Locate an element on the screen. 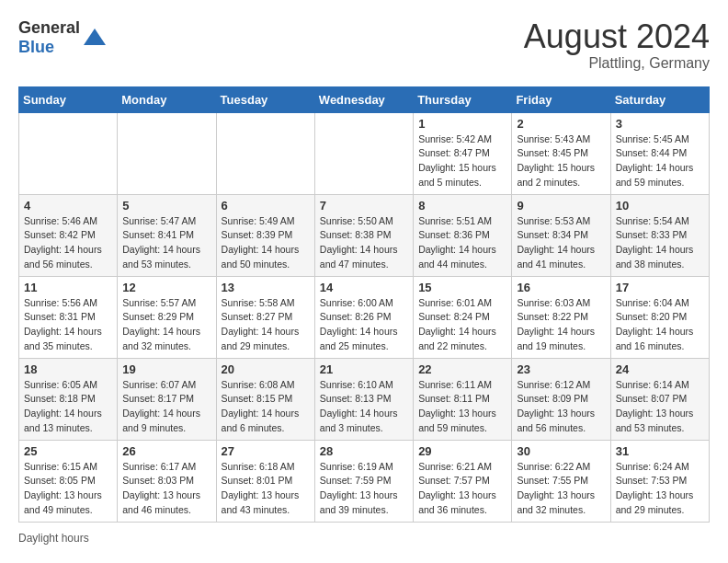  day-info: Sunrise: 5:43 AM Sunset: 8:45 PM Dayligh… is located at coordinates (561, 162).